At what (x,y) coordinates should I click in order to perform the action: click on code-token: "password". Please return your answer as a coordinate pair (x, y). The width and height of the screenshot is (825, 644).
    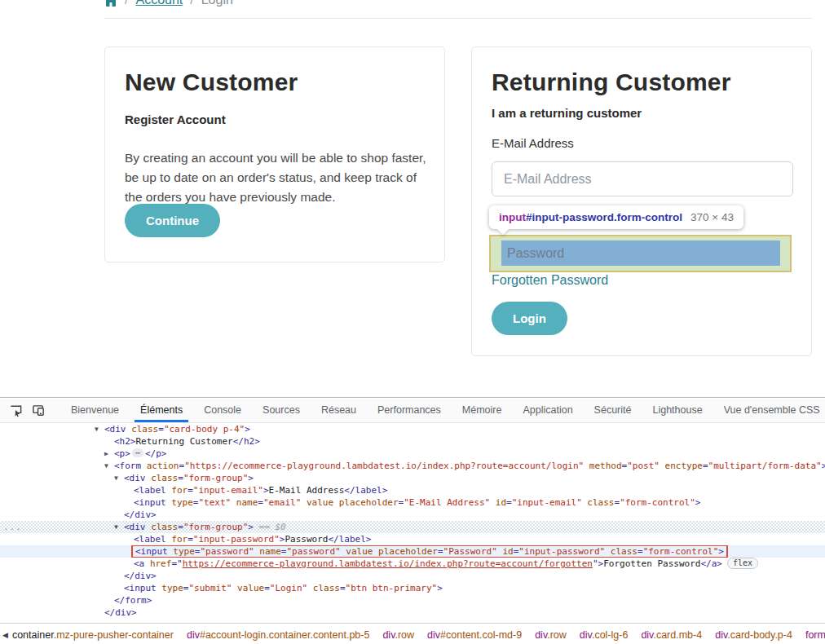
    Looking at the image, I should click on (313, 551).